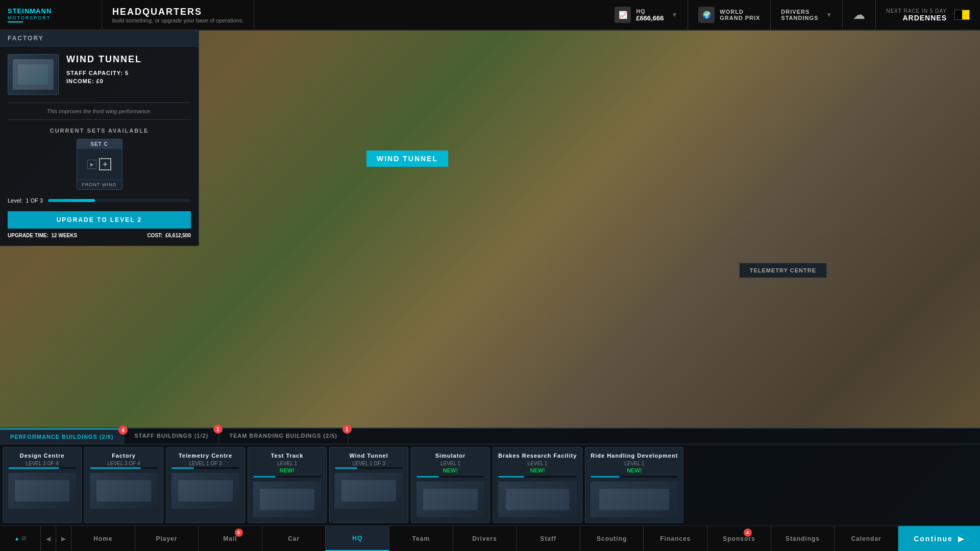  I want to click on wind-tunnel-map-label: WIND TUNNEL, so click(407, 159).